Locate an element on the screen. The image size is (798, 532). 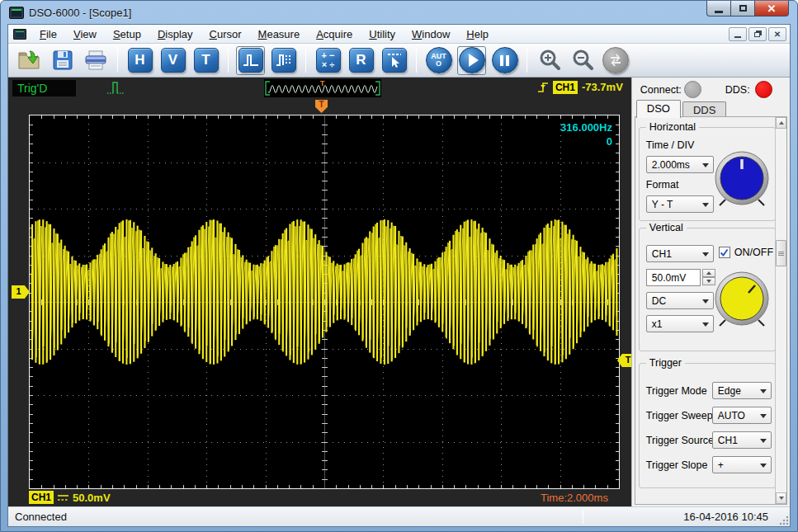
autoset-button: AUTO is located at coordinates (439, 61).